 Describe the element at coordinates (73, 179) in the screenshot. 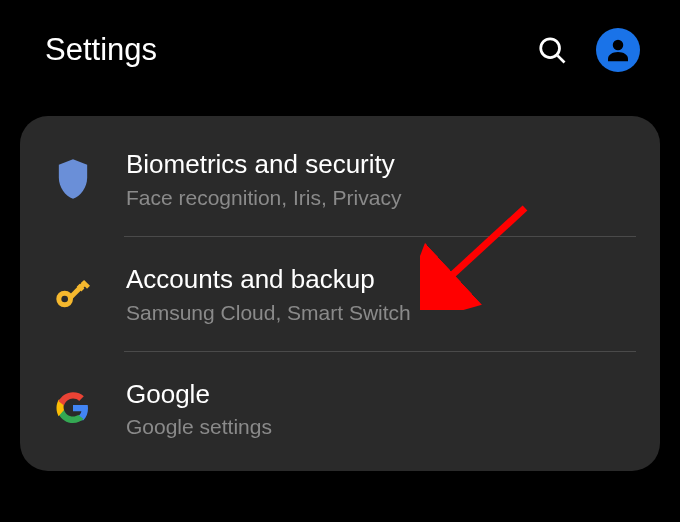

I see `shield-icon` at that location.